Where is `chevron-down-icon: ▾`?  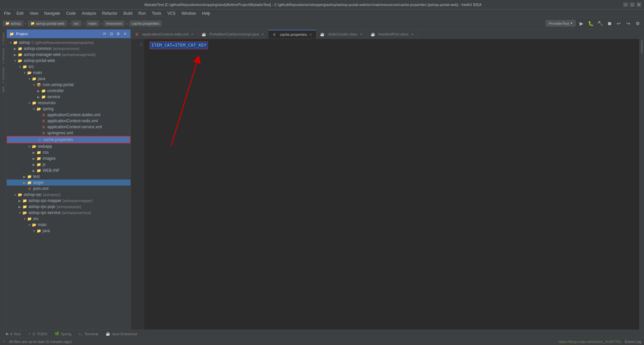
chevron-down-icon: ▾ is located at coordinates (572, 23).